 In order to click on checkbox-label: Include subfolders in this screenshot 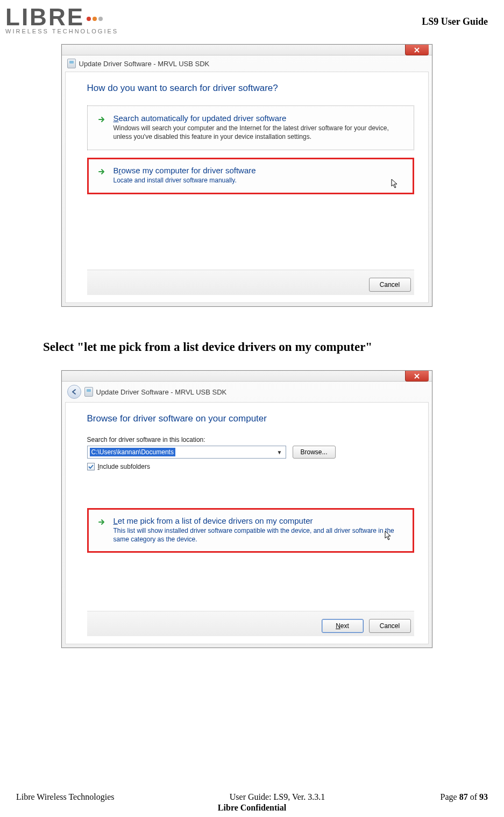, I will do `click(124, 467)`.